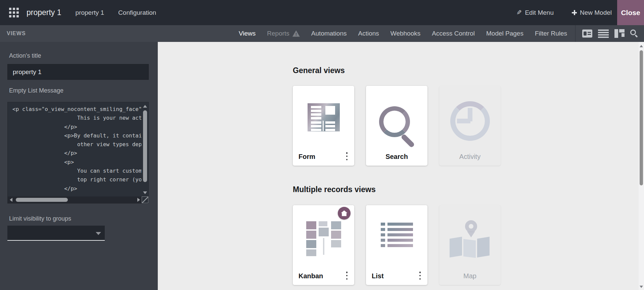 The image size is (644, 290). What do you see at coordinates (551, 34) in the screenshot?
I see `tab-filter-rules: Filter Rules` at bounding box center [551, 34].